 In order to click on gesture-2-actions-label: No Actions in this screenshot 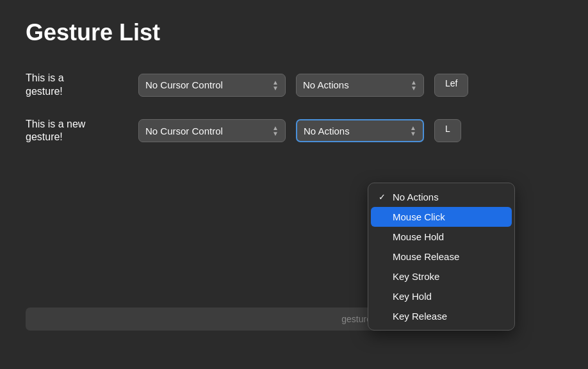, I will do `click(354, 131)`.